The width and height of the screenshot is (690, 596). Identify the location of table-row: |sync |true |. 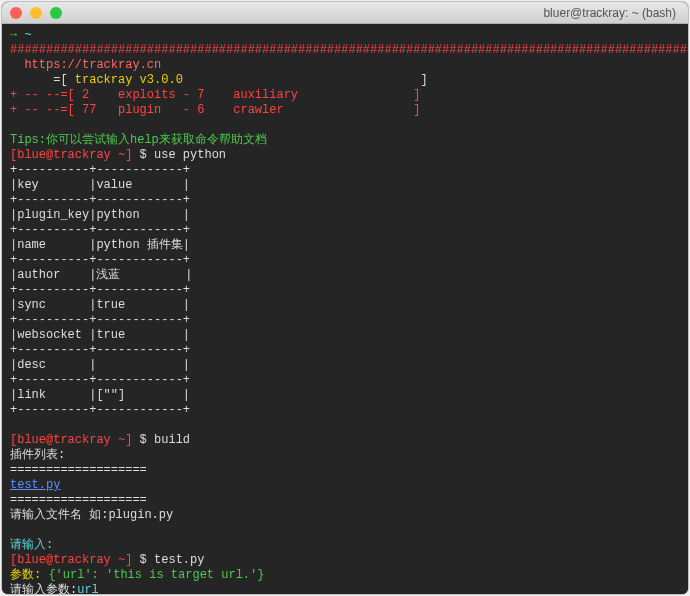
(100, 305).